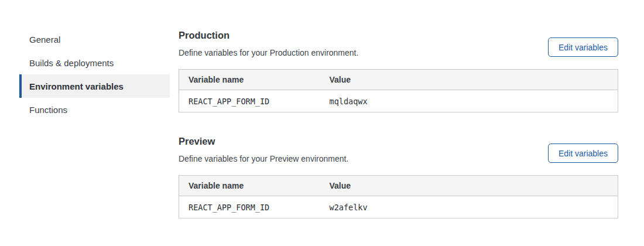 The image size is (644, 246). I want to click on table-row: REACT_APP_FORM_ID mqldaqwx, so click(399, 101).